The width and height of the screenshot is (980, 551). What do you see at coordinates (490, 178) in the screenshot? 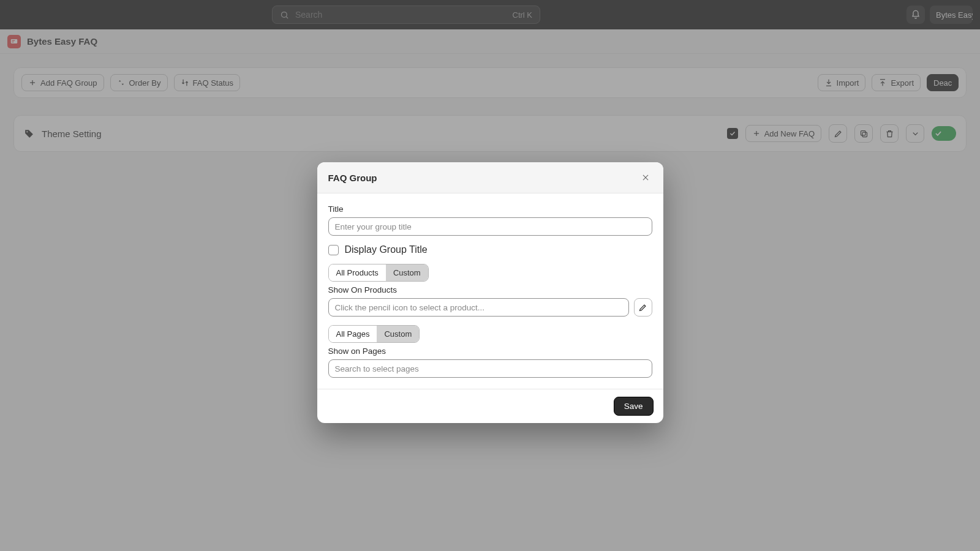
I see `modal-header: FAQ Group` at bounding box center [490, 178].